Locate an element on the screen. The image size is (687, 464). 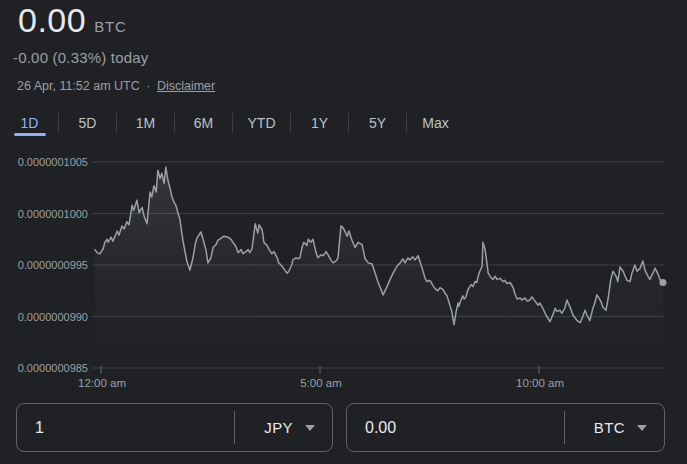
y-axis-label: 0.0000001005 is located at coordinates (53, 162).